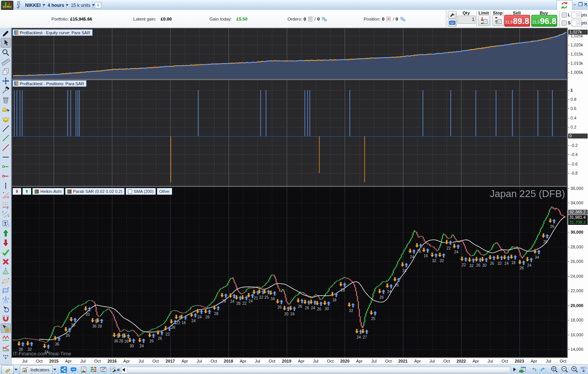 The width and height of the screenshot is (588, 374). I want to click on channel-tool, so click(6, 214).